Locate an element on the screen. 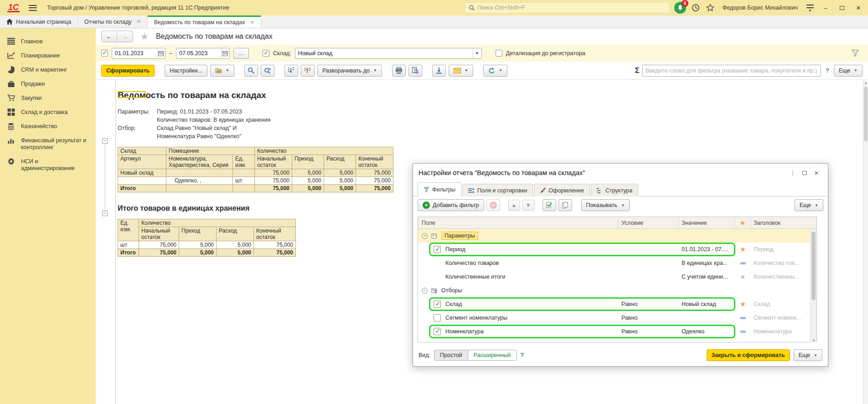 The width and height of the screenshot is (868, 404). view-advanced-button: Расширенный is located at coordinates (492, 355).